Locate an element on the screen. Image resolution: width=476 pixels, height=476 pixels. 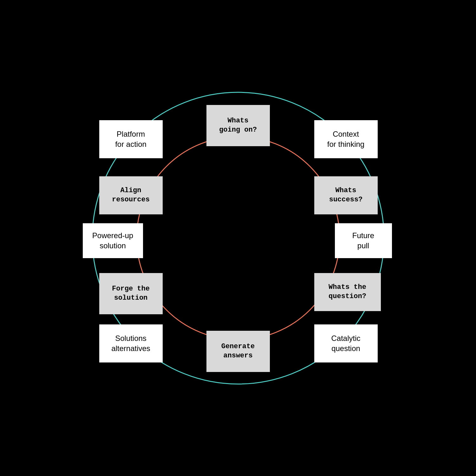
card-whats-success: Whats success? is located at coordinates (346, 195).